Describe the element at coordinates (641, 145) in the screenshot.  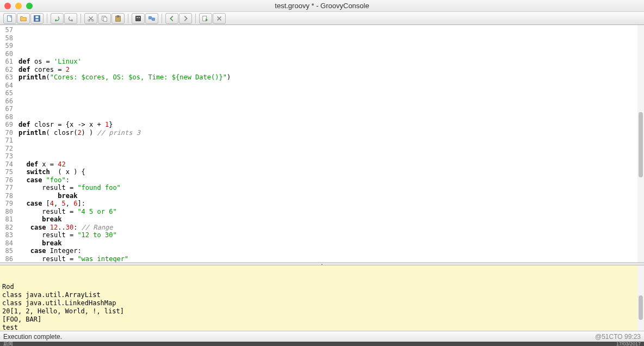
I see `editor-scroll-thumb` at that location.